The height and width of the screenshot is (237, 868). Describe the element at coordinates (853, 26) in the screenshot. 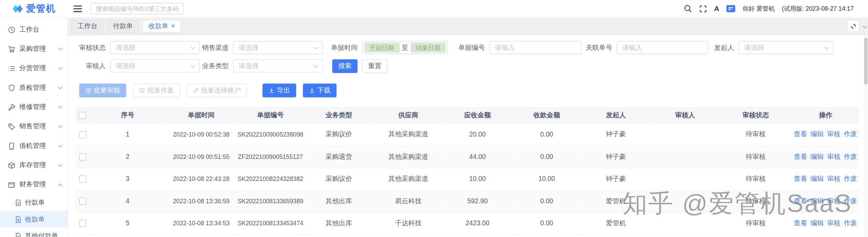

I see `tab-settings-button` at that location.